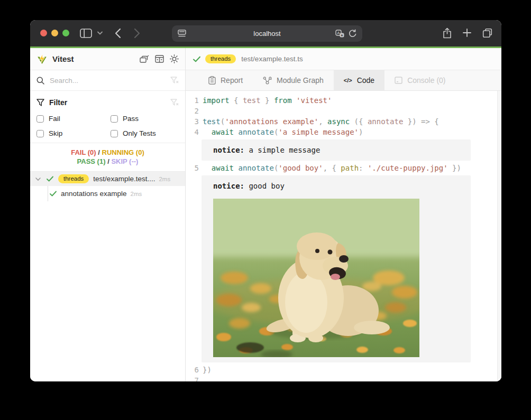 The image size is (531, 420). What do you see at coordinates (175, 59) in the screenshot?
I see `theme-toggle-sun-icon` at bounding box center [175, 59].